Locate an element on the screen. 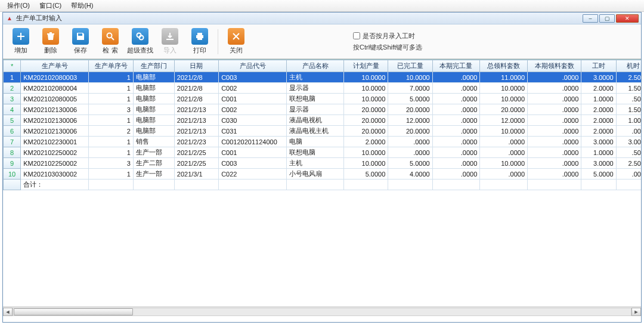  table-row: 1KM2021020800031电脑部2021/2/8C003主机10.0000… is located at coordinates (323, 78).